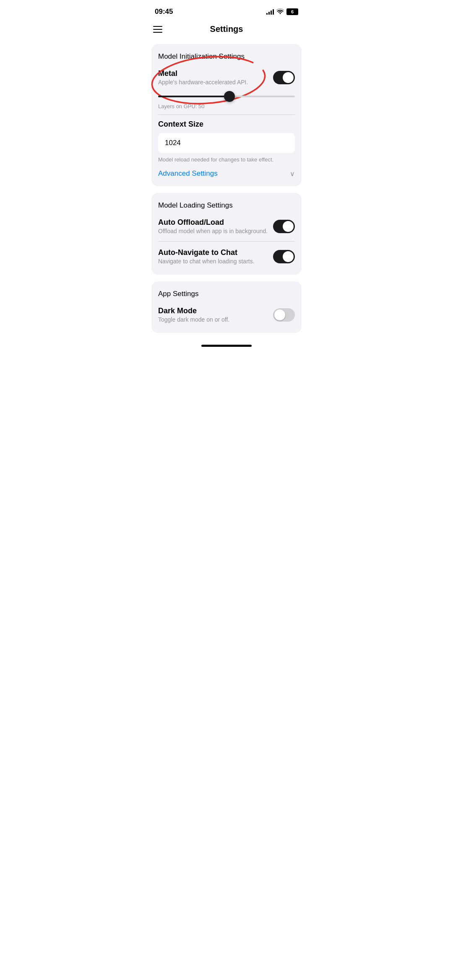 The width and height of the screenshot is (453, 980). I want to click on metal-section: Metal Apple's hardware-accelerated API., so click(226, 88).